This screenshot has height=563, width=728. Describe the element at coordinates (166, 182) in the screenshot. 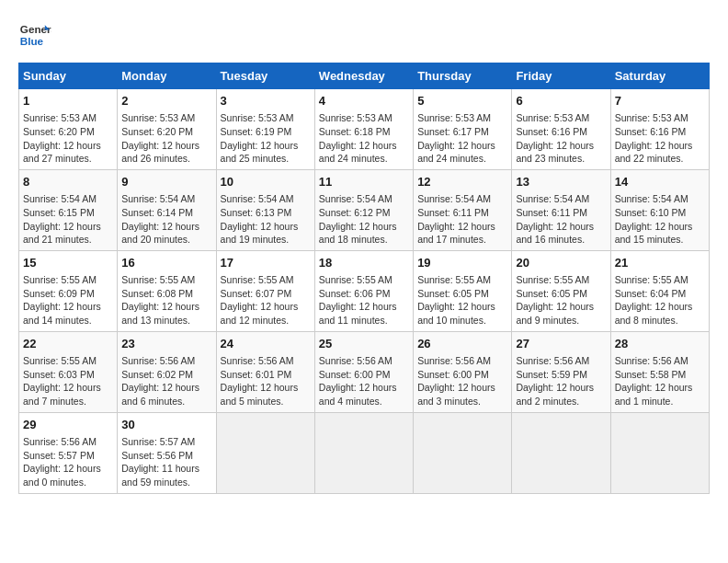

I see `day-number: 9` at that location.